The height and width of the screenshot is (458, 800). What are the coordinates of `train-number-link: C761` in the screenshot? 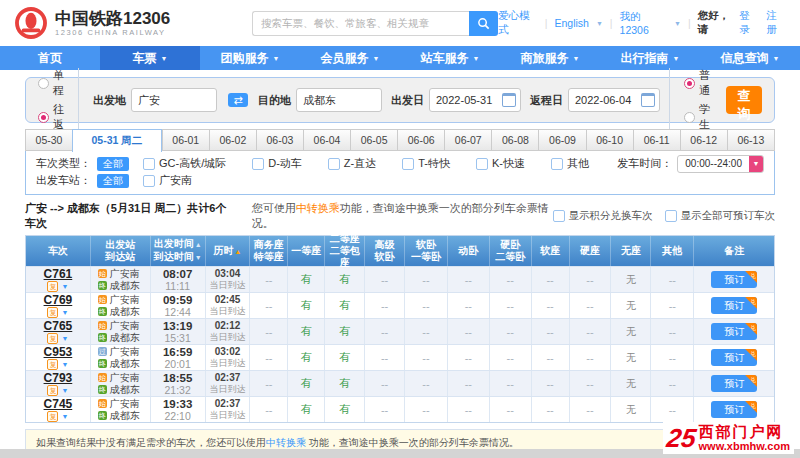 It's located at (58, 274).